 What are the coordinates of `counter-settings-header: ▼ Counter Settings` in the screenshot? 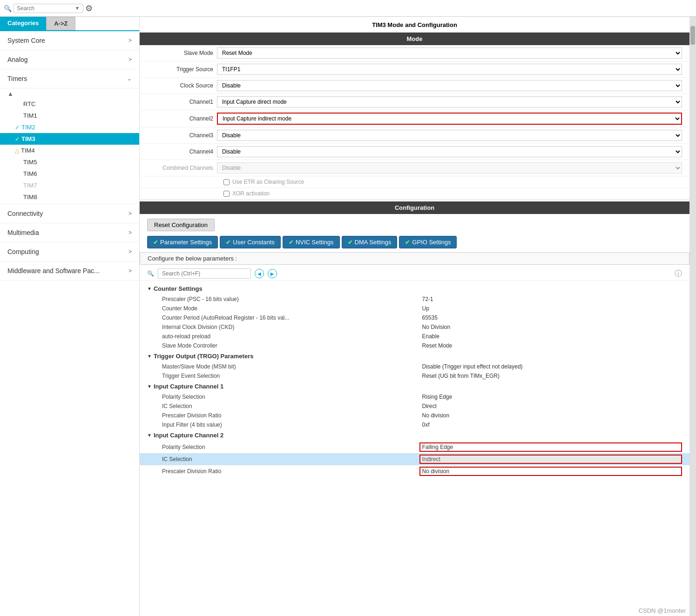 It's located at (414, 288).